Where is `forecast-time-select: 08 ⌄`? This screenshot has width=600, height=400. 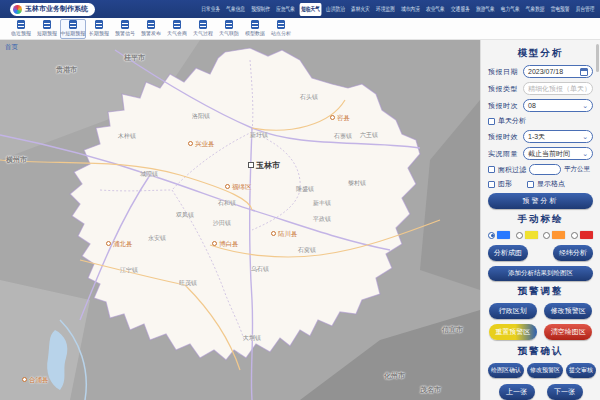 forecast-time-select: 08 ⌄ is located at coordinates (558, 106).